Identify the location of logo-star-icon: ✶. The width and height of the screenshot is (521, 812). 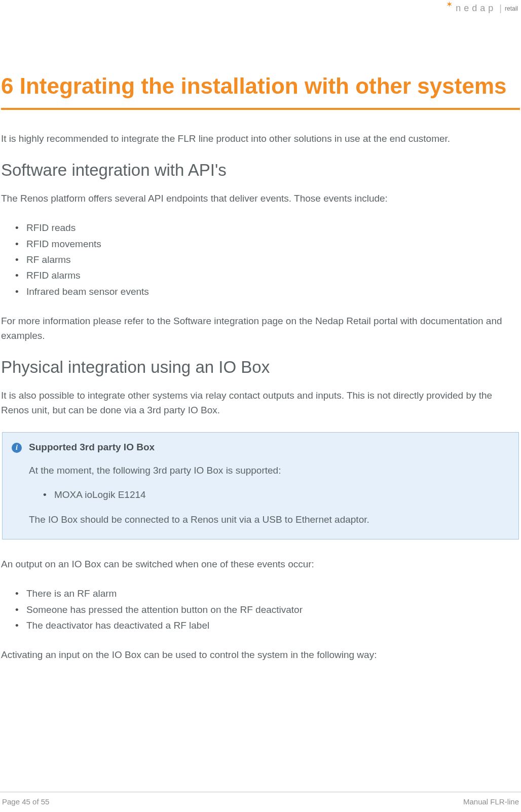
(449, 5).